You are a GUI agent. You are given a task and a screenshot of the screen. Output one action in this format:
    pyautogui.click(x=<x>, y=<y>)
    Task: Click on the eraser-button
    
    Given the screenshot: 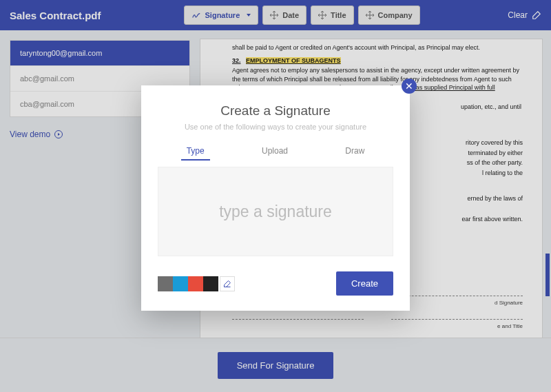 What is the action you would take?
    pyautogui.click(x=227, y=284)
    